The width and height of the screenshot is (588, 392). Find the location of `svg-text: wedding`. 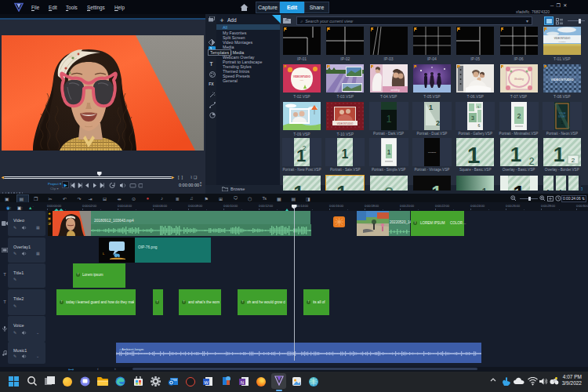

svg-text: wedding is located at coordinates (395, 89).